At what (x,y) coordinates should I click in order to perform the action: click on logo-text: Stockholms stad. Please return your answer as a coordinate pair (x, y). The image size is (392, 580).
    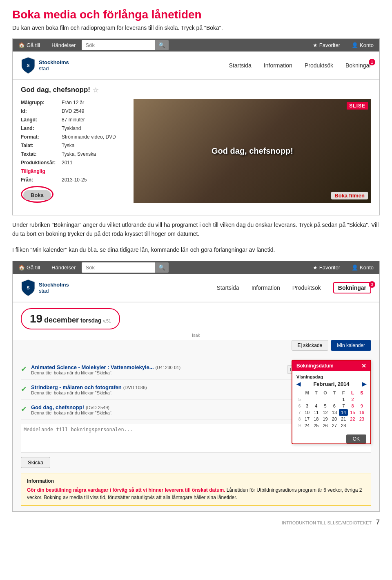
    Looking at the image, I should click on (54, 65).